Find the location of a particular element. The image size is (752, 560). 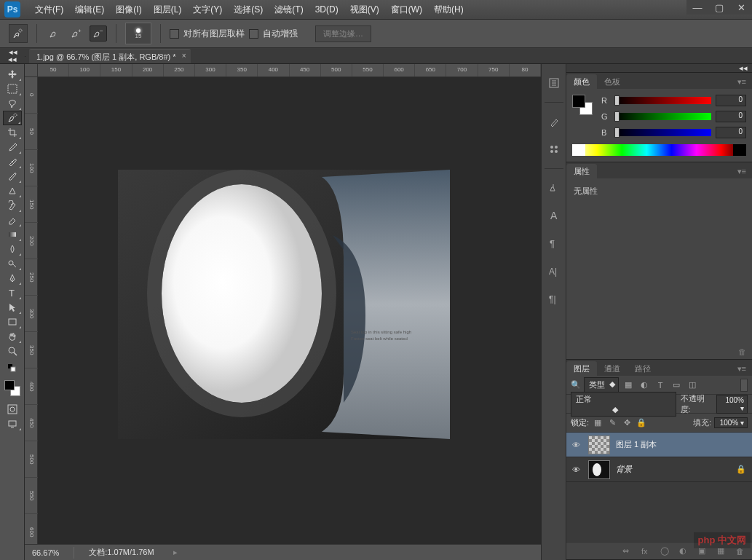

b-slider is located at coordinates (662, 133).